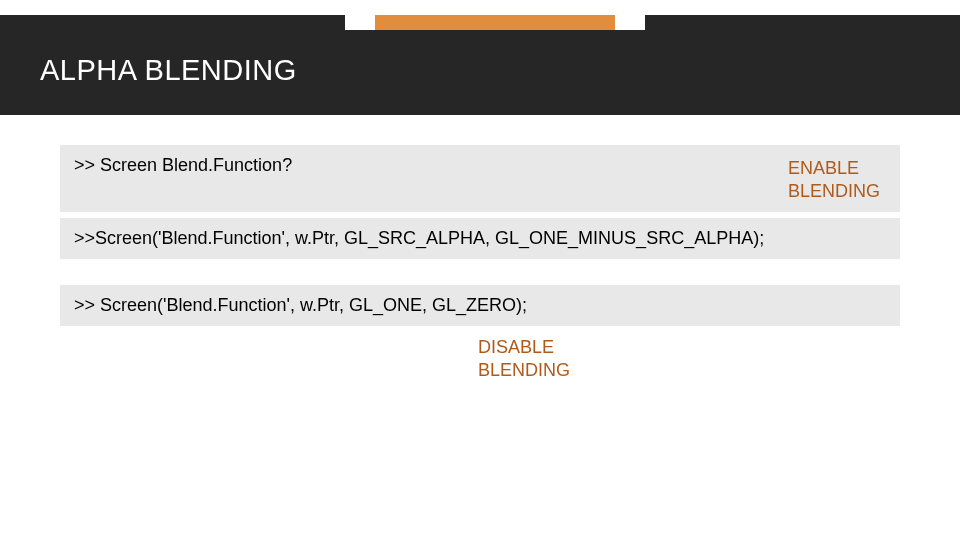 This screenshot has width=960, height=540. I want to click on code-line: >> Screen Blend.Function? ENABLE BLENDIN…, so click(480, 178).